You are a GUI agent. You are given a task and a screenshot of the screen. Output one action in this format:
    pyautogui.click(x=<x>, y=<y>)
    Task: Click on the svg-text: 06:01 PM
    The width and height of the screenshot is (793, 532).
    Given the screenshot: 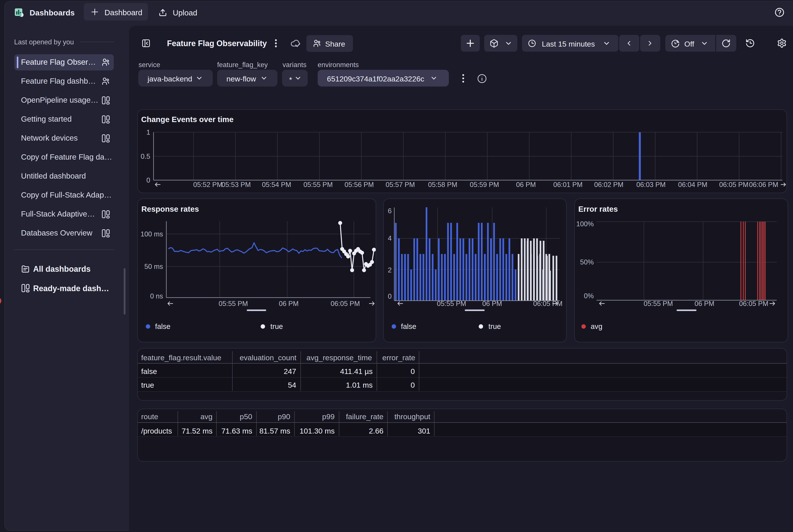 What is the action you would take?
    pyautogui.click(x=568, y=185)
    